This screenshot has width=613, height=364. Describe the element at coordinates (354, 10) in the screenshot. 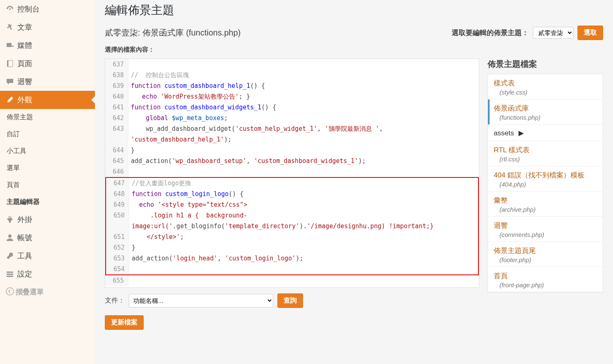

I see `page-title: 編輯佈景主題` at that location.